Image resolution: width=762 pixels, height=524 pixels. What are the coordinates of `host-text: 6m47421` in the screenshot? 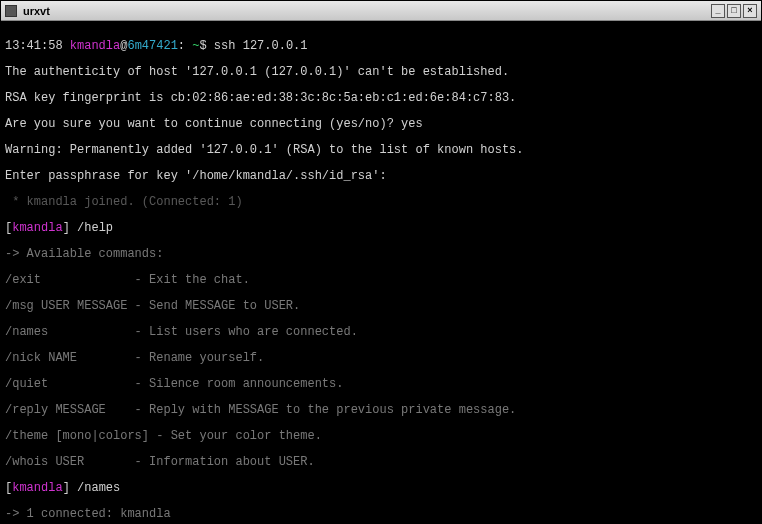 It's located at (152, 46).